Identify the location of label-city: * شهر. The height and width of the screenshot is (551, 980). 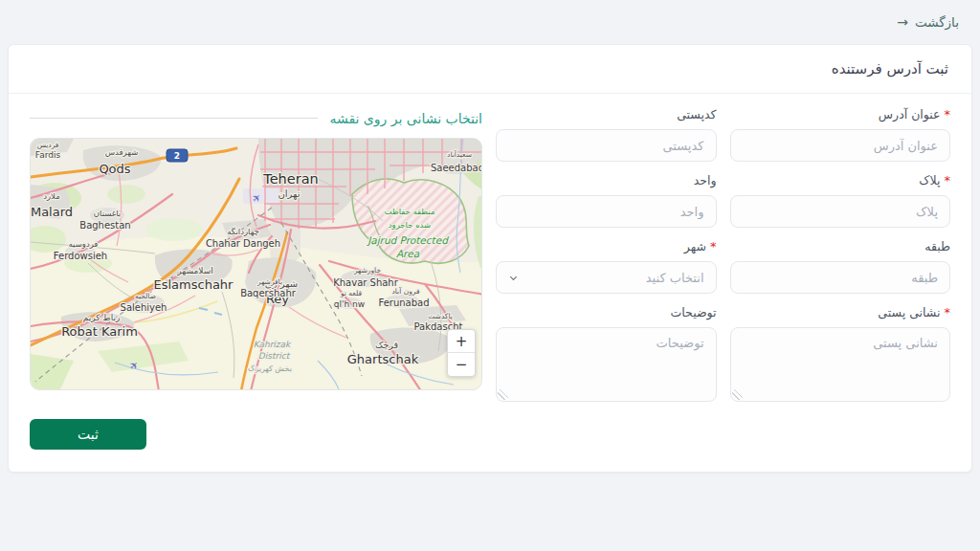
(607, 247).